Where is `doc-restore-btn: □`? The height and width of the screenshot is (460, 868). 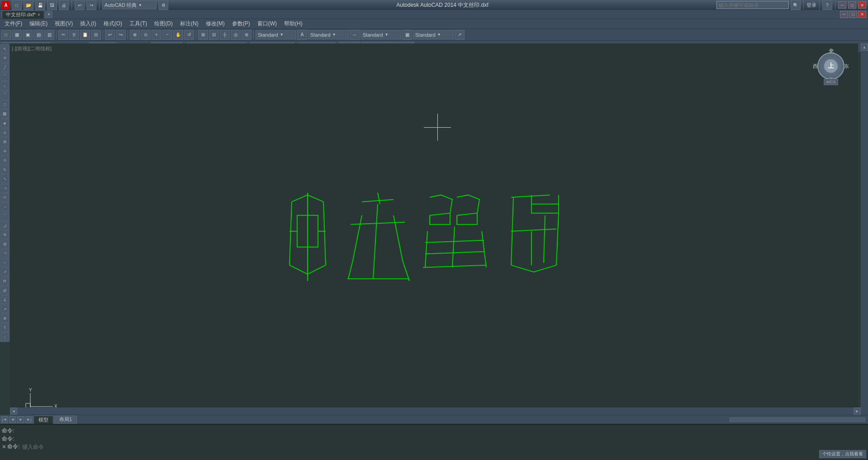 doc-restore-btn: □ is located at coordinates (853, 14).